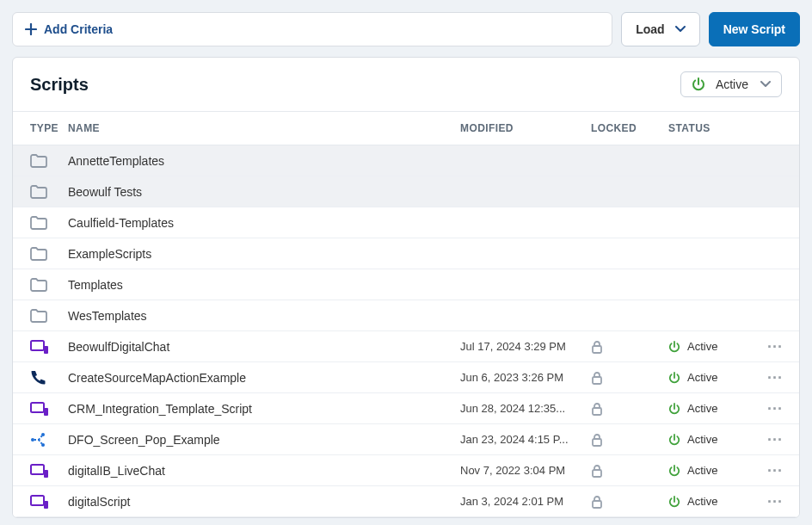 This screenshot has width=812, height=525. What do you see at coordinates (526, 501) in the screenshot?
I see `row-modified: Jan 3, 2024 2:01 PM` at bounding box center [526, 501].